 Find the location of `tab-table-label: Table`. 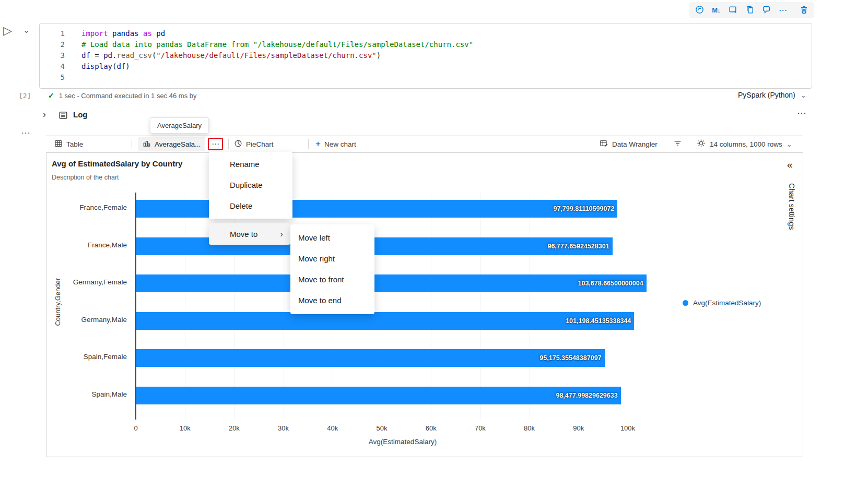

tab-table-label: Table is located at coordinates (75, 144).